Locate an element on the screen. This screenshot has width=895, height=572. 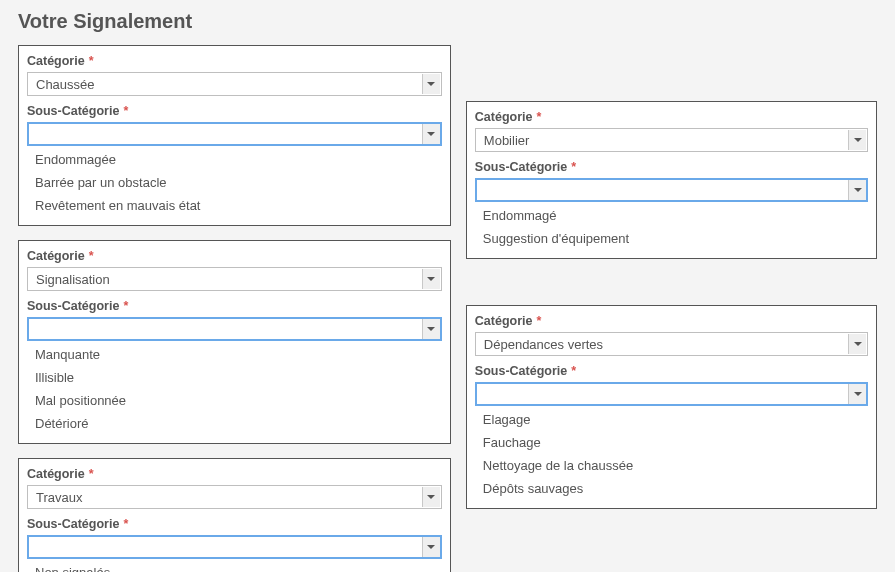
categorie-select-value: Signalisation is located at coordinates (73, 280).